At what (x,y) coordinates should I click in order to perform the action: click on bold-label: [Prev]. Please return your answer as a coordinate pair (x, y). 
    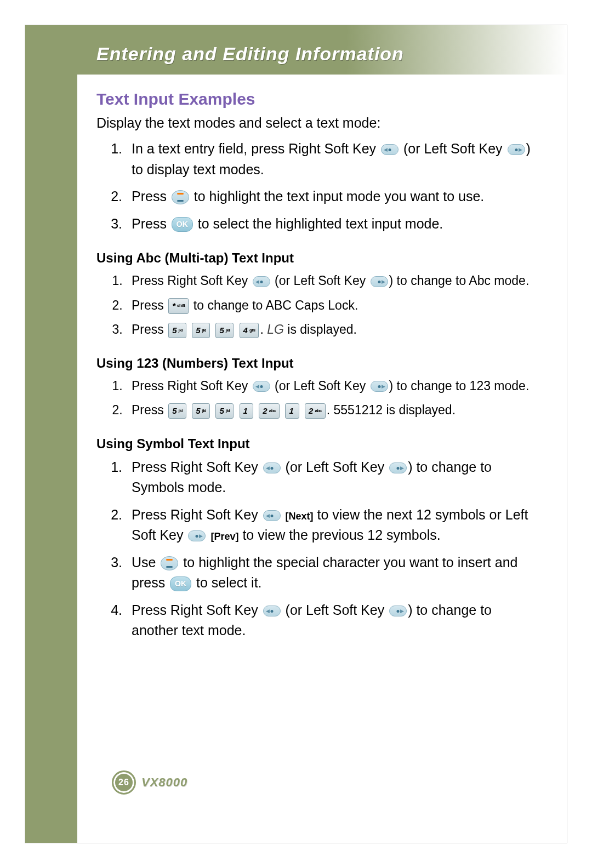
    Looking at the image, I should click on (225, 536).